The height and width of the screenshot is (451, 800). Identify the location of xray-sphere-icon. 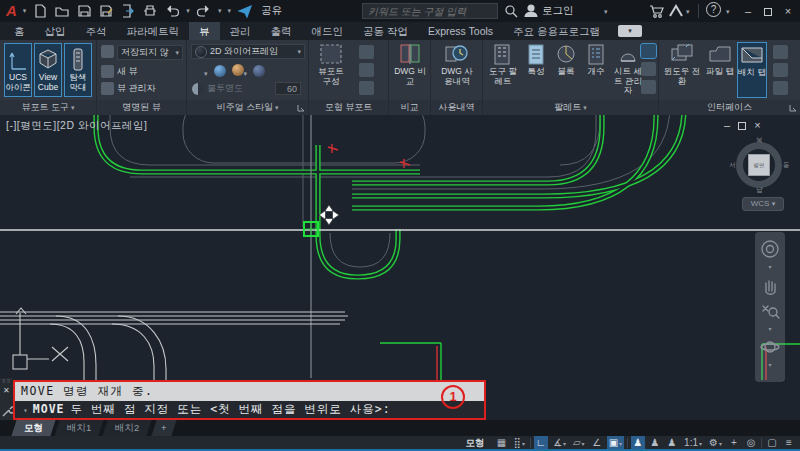
(259, 71).